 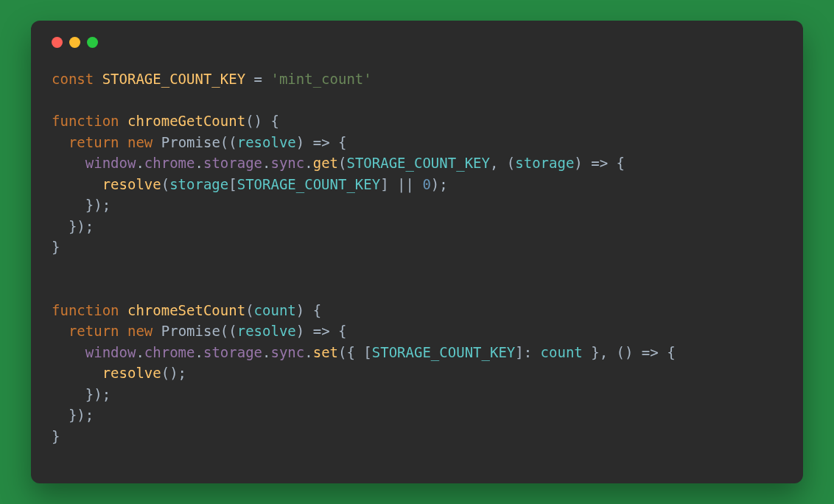 What do you see at coordinates (75, 43) in the screenshot?
I see `minimize-icon` at bounding box center [75, 43].